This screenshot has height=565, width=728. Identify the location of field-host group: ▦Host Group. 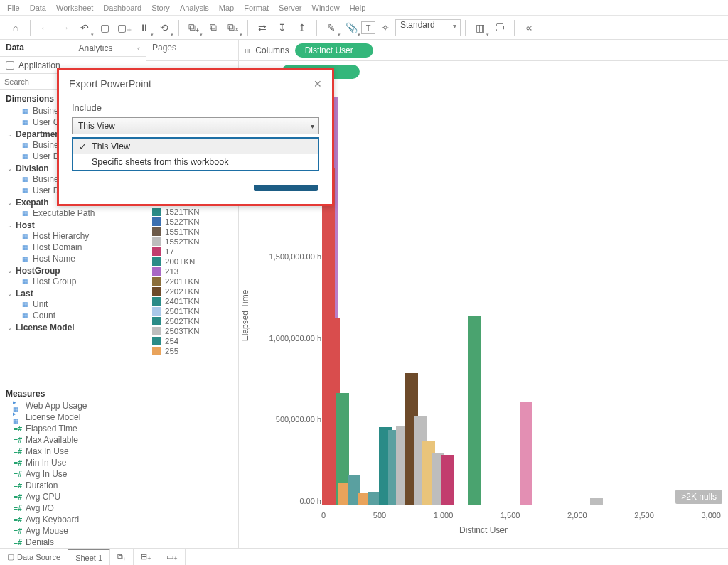
(73, 281).